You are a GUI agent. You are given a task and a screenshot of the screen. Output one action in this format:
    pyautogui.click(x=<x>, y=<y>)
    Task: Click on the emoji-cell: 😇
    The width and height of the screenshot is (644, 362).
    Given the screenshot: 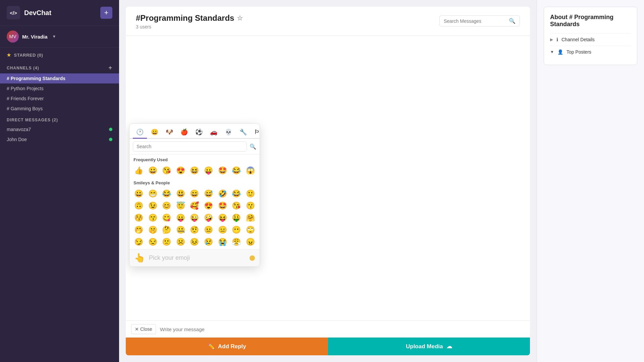 What is the action you would take?
    pyautogui.click(x=181, y=206)
    